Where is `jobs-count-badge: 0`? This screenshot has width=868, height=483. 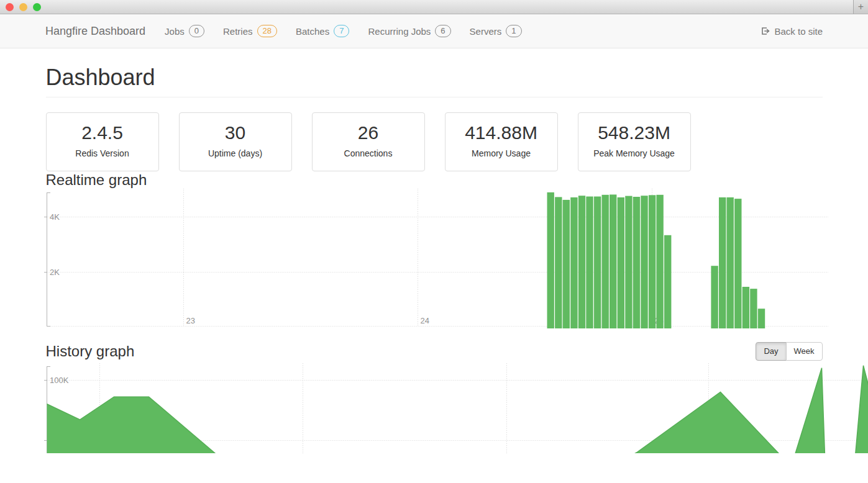 jobs-count-badge: 0 is located at coordinates (196, 31).